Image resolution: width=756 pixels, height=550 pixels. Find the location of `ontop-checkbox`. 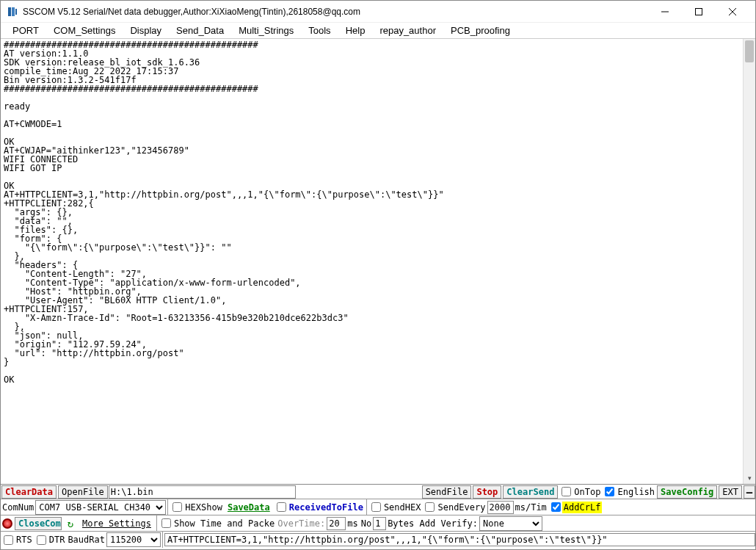

ontop-checkbox is located at coordinates (567, 492).